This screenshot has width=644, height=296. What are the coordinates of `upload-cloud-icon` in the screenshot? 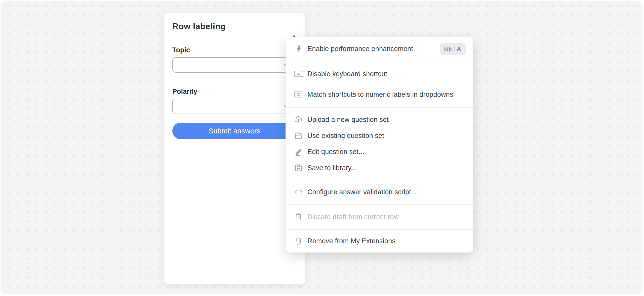 It's located at (299, 120).